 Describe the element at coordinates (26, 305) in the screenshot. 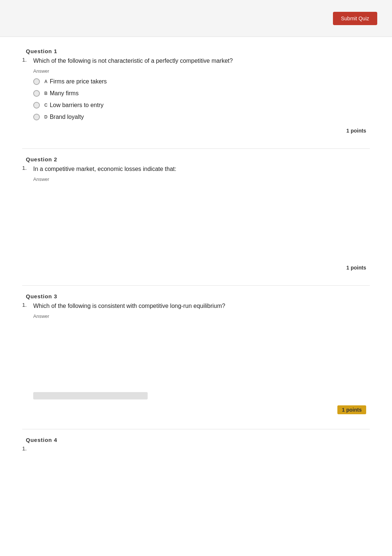

I see `question-3-number: 1.` at that location.